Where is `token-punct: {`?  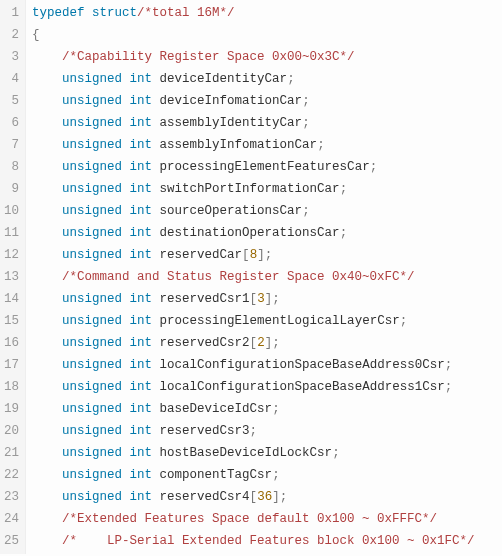
token-punct: { is located at coordinates (36, 35).